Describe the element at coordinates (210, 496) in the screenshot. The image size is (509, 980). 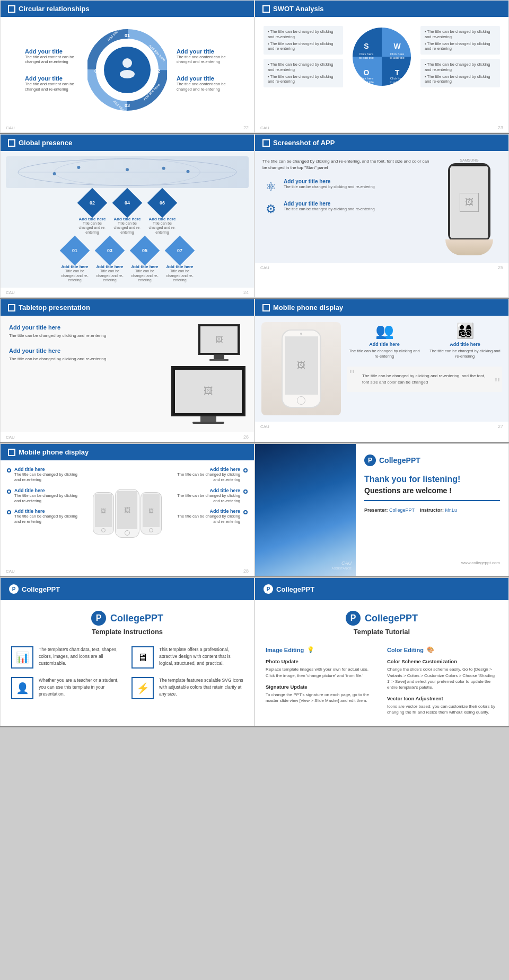
I see `mobile3-item-5: Add title here The title can be changed …` at that location.